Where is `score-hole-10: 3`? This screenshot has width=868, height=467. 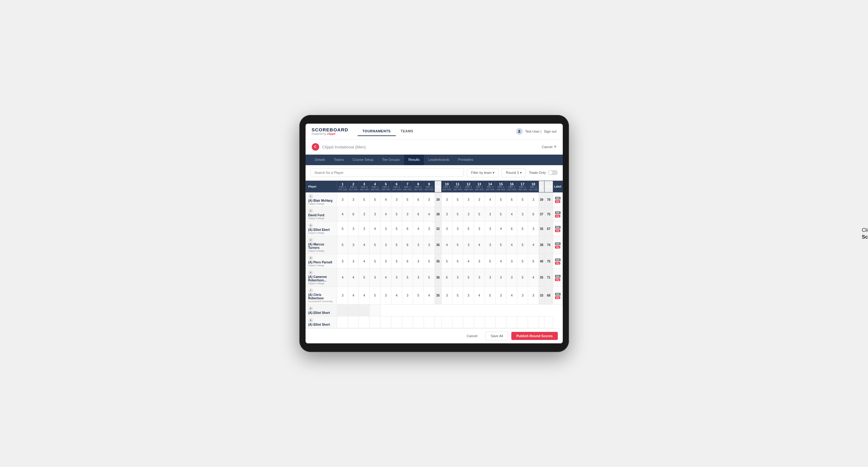 score-hole-10: 3 is located at coordinates (447, 296).